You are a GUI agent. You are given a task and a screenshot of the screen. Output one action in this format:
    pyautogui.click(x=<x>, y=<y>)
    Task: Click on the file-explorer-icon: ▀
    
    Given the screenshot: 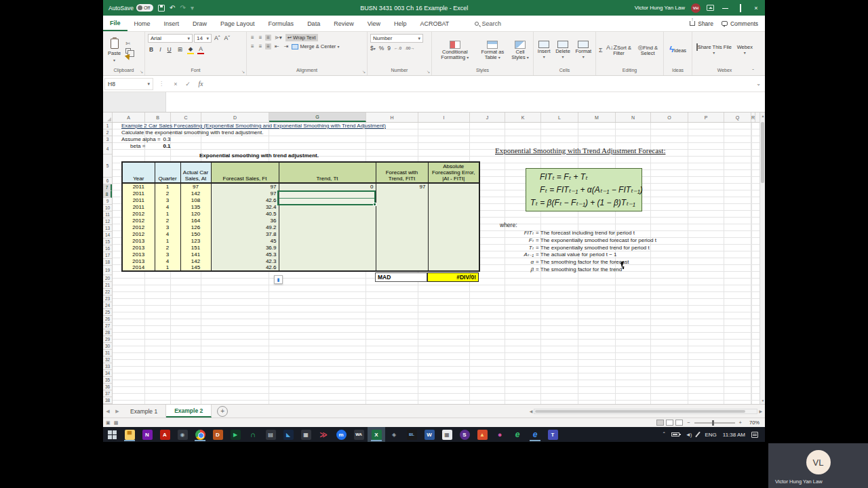 What is the action you would take?
    pyautogui.click(x=130, y=434)
    